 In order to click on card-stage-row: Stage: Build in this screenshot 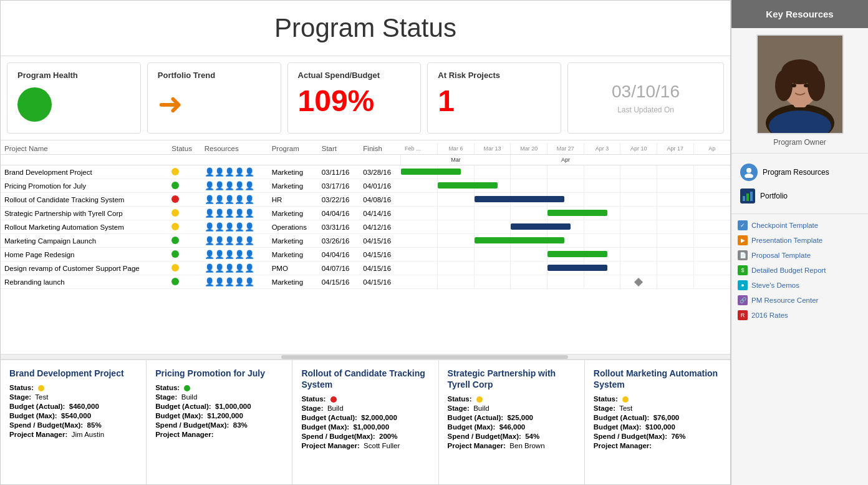, I will do `click(219, 397)`.